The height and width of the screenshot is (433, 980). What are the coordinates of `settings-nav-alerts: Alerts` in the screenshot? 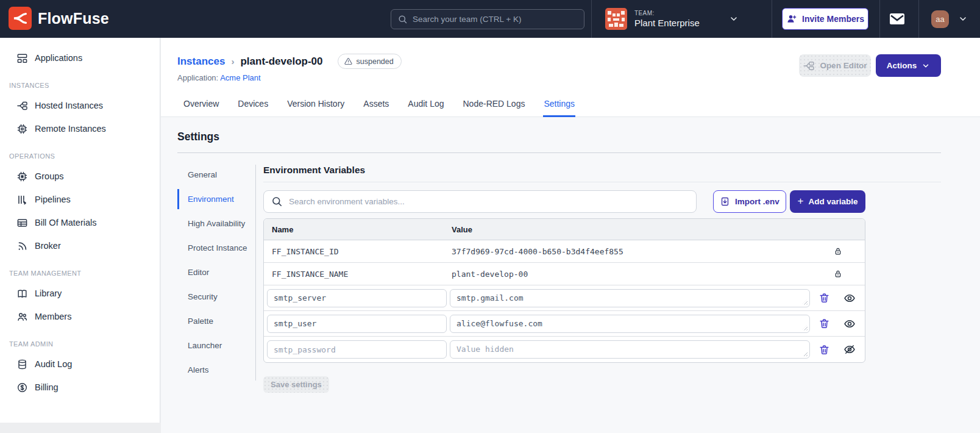 It's located at (213, 370).